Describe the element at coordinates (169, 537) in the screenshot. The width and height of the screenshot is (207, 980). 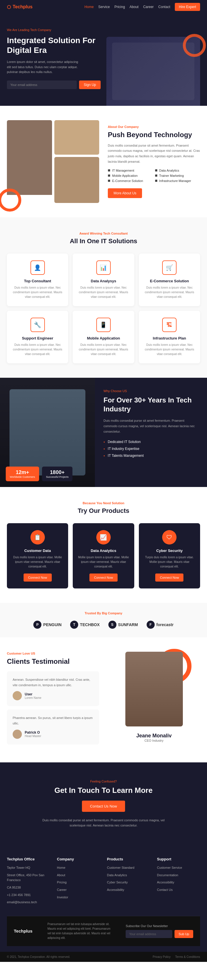
I see `cyber-security-icon: 🛡` at that location.